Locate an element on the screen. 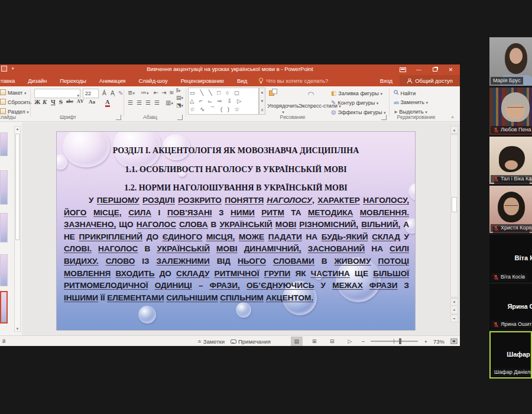 This screenshot has height=414, width=532. participant-tile: Тал і Віка Кали is located at coordinates (511, 160).